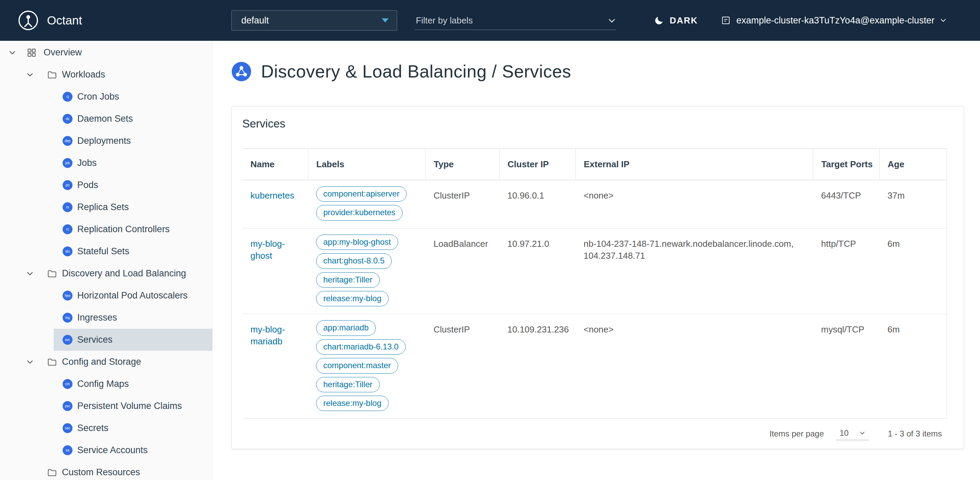  Describe the element at coordinates (124, 274) in the screenshot. I see `sidebar-group-label: Discovery and Load Balancing` at that location.